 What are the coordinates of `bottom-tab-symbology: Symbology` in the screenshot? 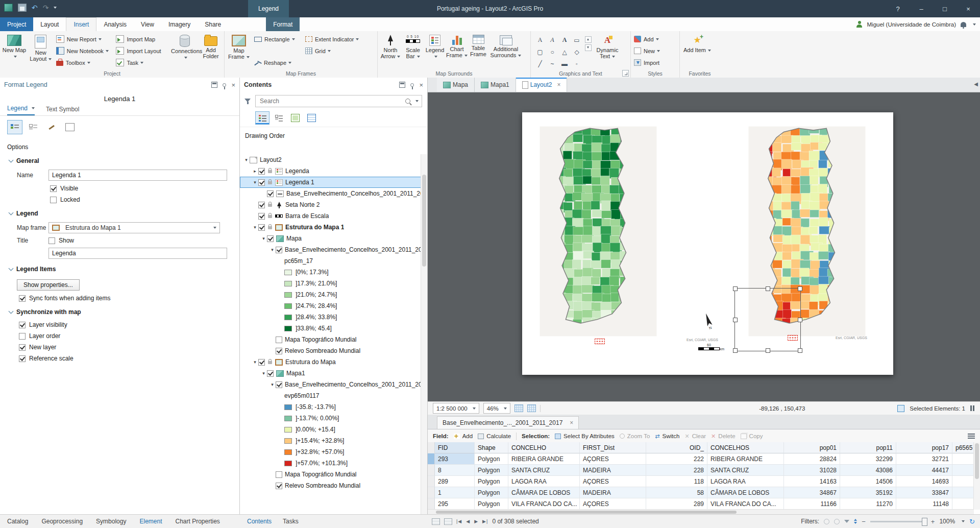 It's located at (111, 521).